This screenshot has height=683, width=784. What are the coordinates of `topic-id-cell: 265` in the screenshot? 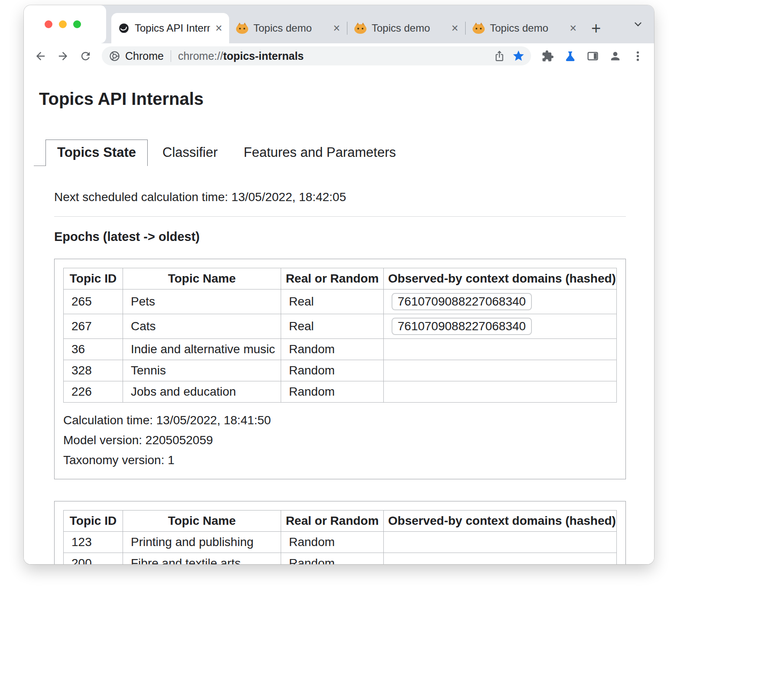 It's located at (94, 302).